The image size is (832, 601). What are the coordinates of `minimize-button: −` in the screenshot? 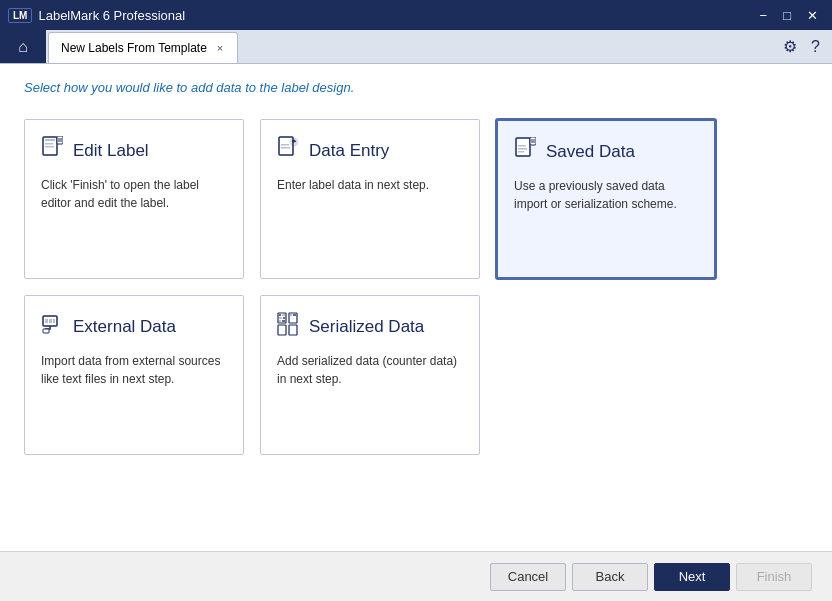 It's located at (764, 16).